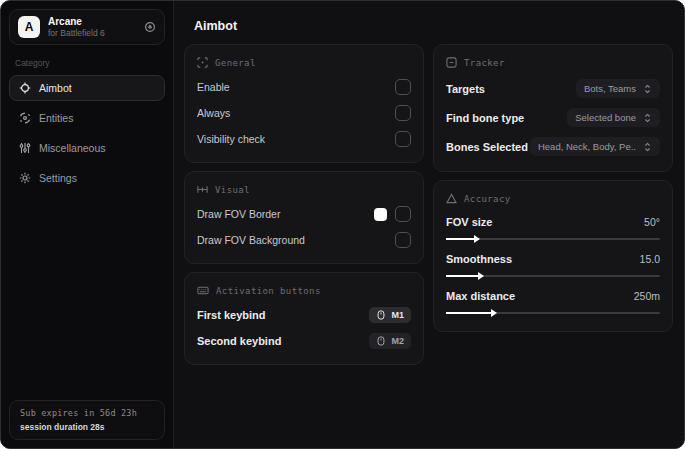  Describe the element at coordinates (403, 139) in the screenshot. I see `visibility-check-checkbox` at that location.